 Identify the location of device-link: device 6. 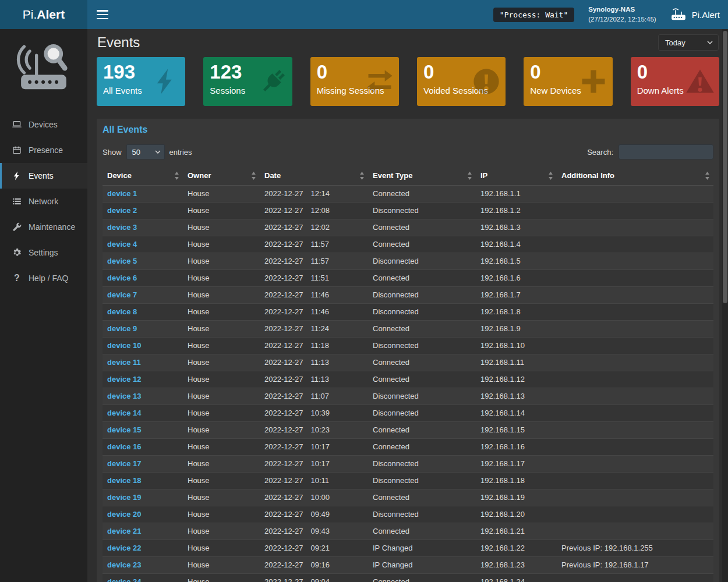
(122, 278).